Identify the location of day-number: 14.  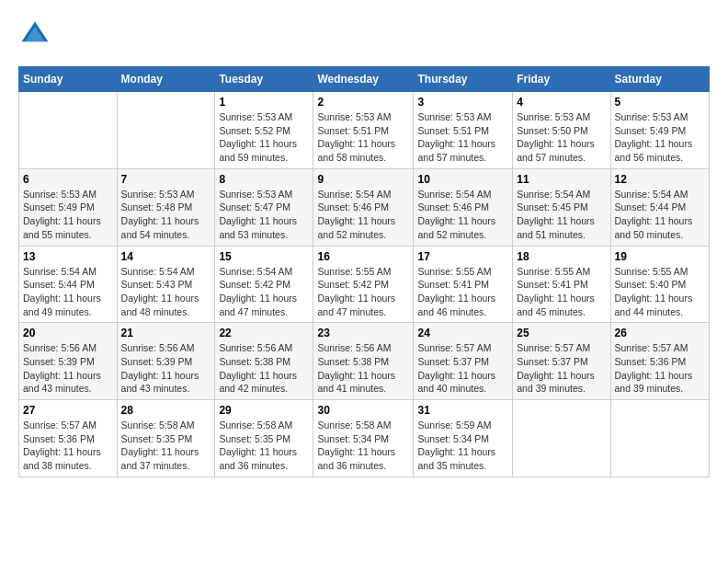
(166, 257).